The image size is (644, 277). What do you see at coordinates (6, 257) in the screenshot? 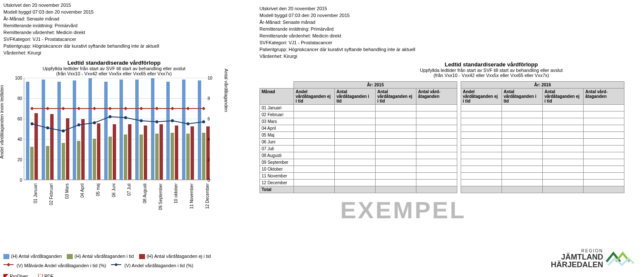
I see `swatch-blue-icon` at bounding box center [6, 257].